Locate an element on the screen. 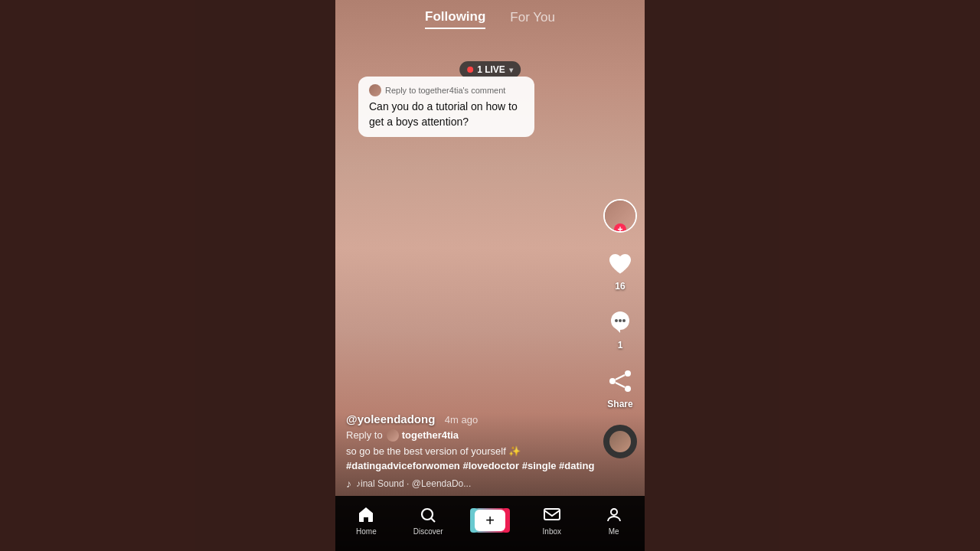 This screenshot has height=551, width=980. reply-user: together4tia is located at coordinates (423, 435).